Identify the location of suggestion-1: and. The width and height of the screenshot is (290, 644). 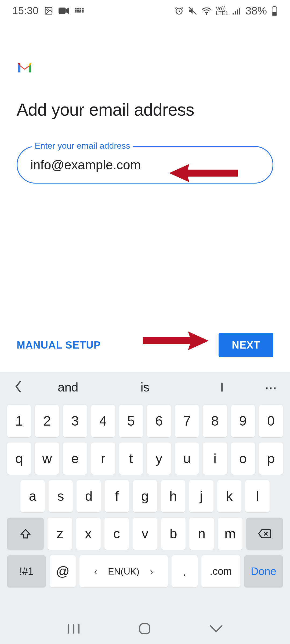
(68, 387).